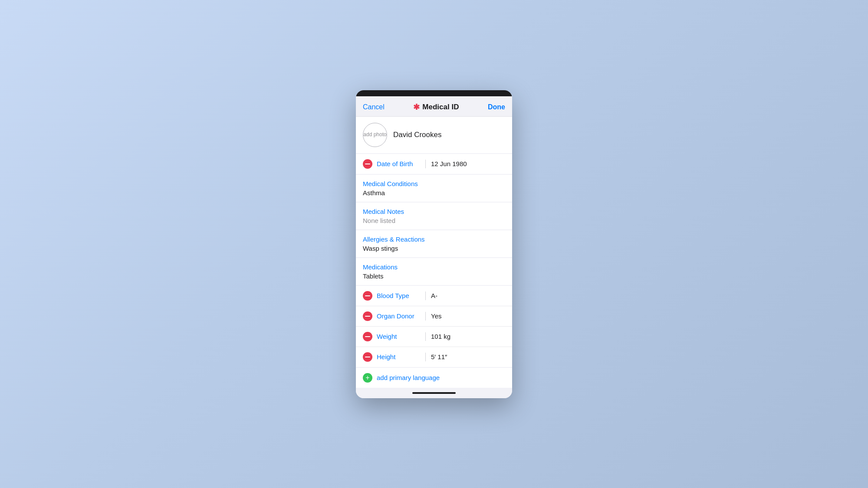  I want to click on nav-title-text: Medical ID, so click(441, 107).